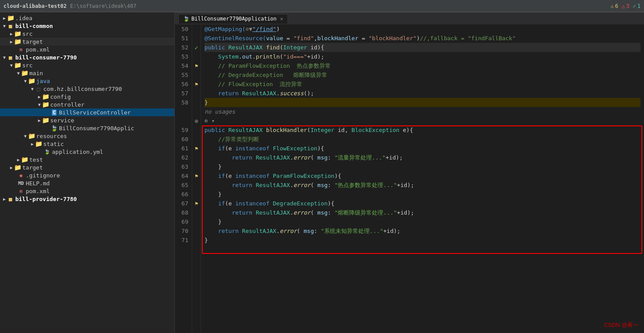 This screenshot has height=333, width=644. What do you see at coordinates (87, 81) in the screenshot?
I see `sidebar-item-java: ▼ 📁 java` at bounding box center [87, 81].